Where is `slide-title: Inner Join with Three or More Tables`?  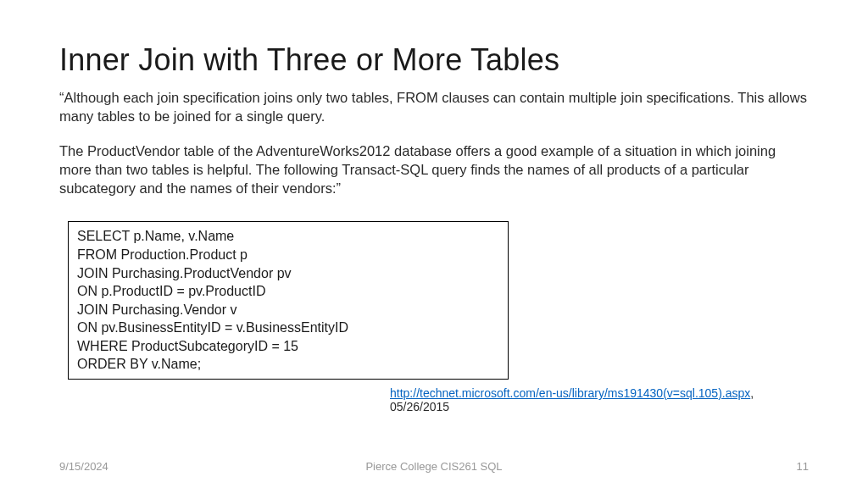
slide-title: Inner Join with Three or More Tables is located at coordinates (434, 60).